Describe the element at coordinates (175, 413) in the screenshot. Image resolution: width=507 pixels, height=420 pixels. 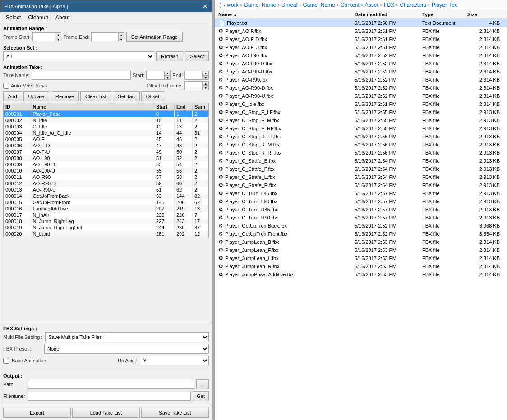
I see `save-take-list-button: Save Take List` at that location.